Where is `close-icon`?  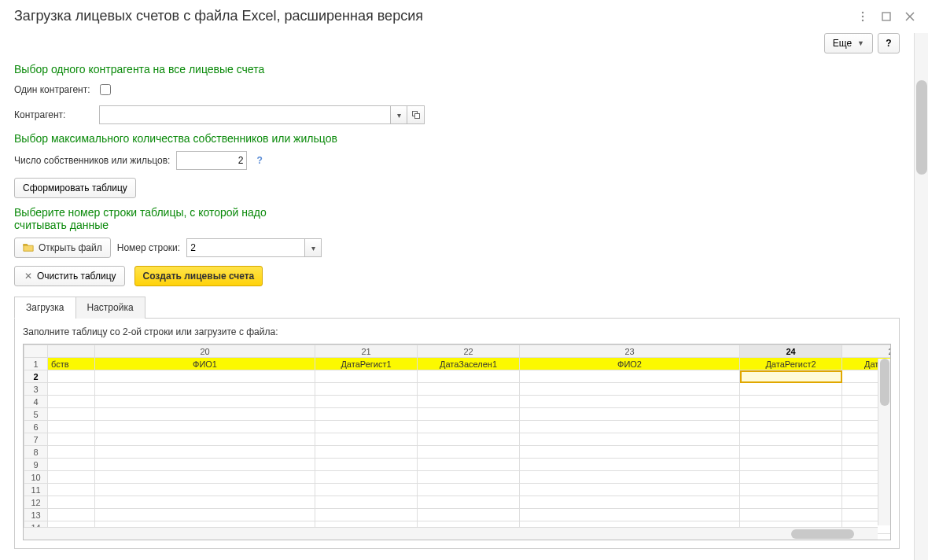
close-icon is located at coordinates (910, 17).